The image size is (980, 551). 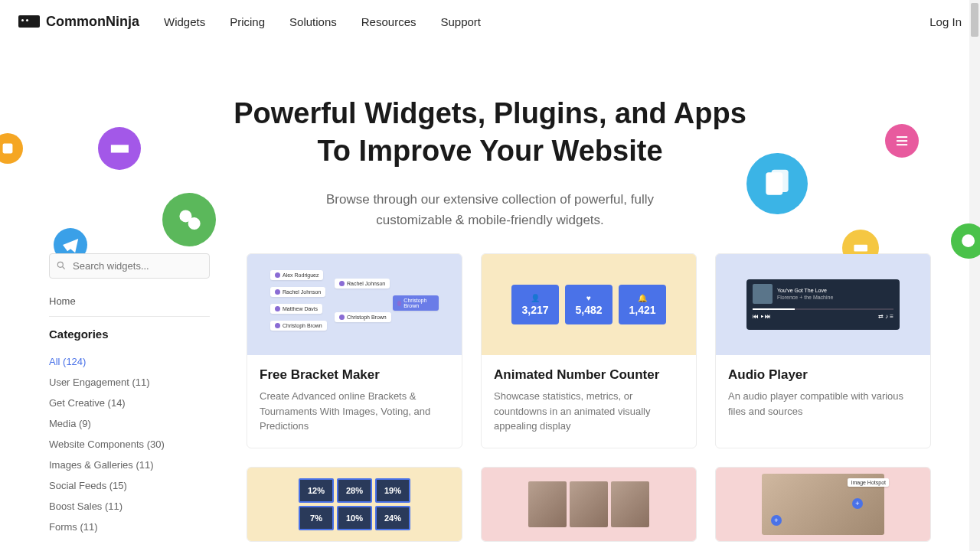 What do you see at coordinates (965, 241) in the screenshot?
I see `whatsapp-icon` at bounding box center [965, 241].